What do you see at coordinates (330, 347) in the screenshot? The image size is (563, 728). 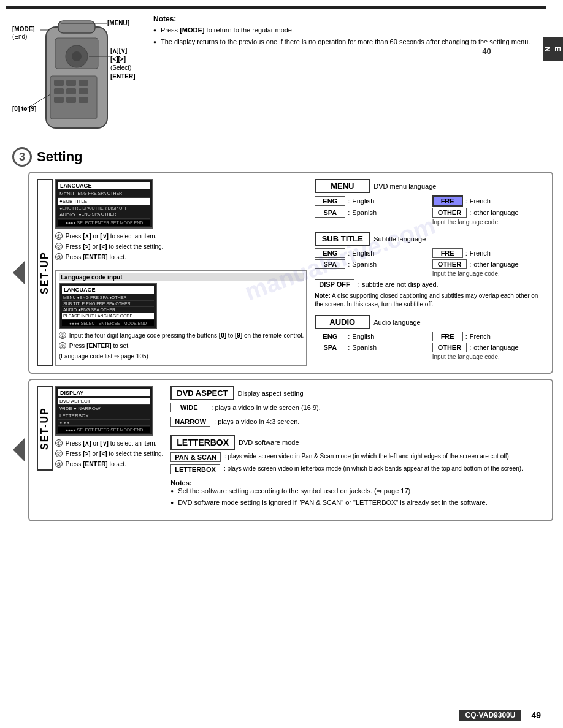 I see `audio-spa-btn: SPA` at bounding box center [330, 347].